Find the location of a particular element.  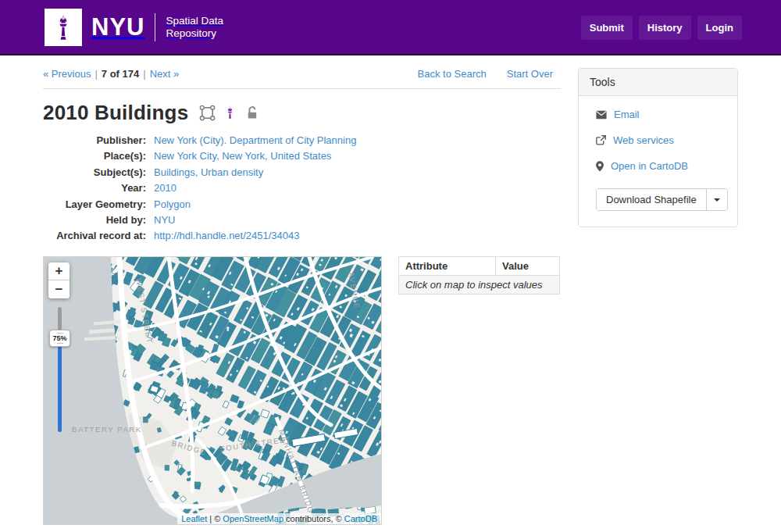

layer-opacity-slider: 75% is located at coordinates (59, 370).